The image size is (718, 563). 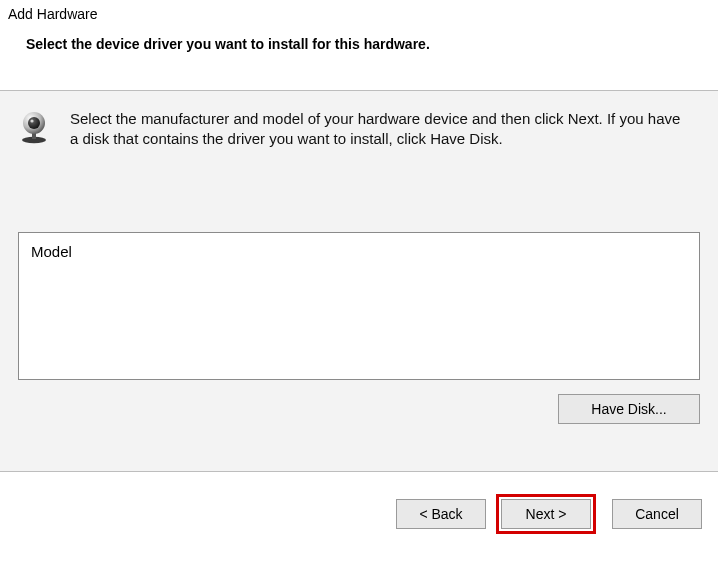 I want to click on webcam-icon, so click(x=35, y=128).